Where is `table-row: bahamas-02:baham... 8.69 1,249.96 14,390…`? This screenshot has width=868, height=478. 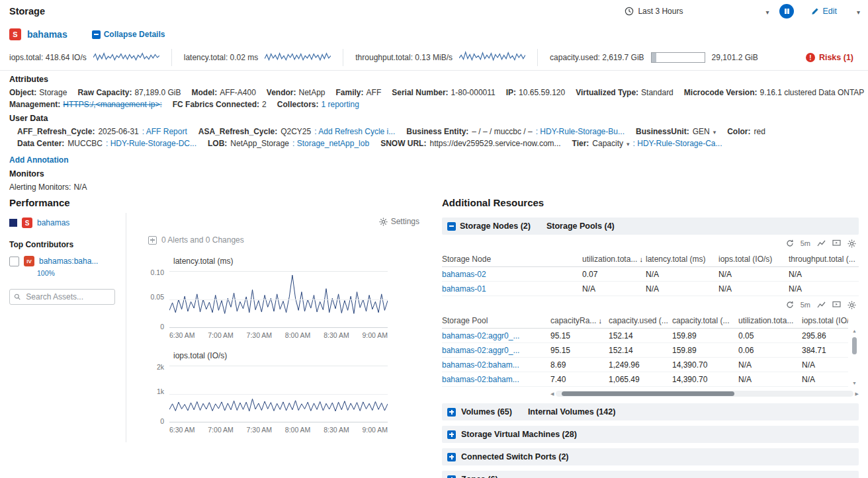 table-row: bahamas-02:baham... 8.69 1,249.96 14,390… is located at coordinates (645, 365).